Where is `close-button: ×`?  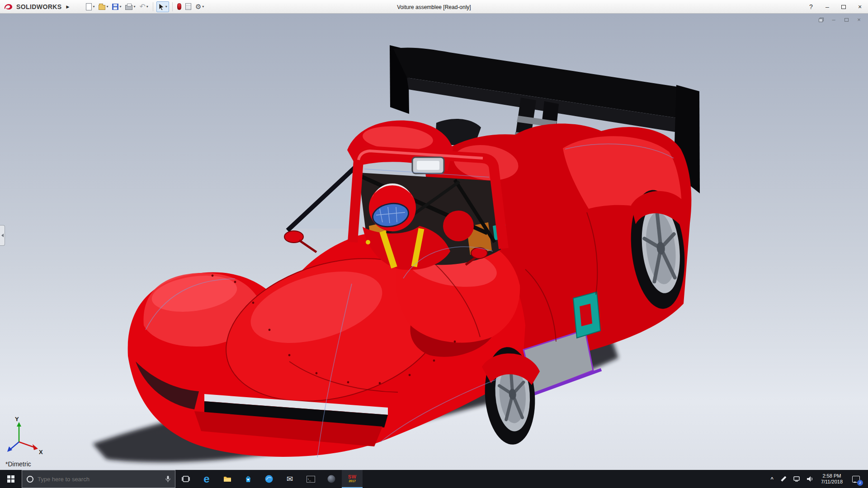 close-button: × is located at coordinates (860, 7).